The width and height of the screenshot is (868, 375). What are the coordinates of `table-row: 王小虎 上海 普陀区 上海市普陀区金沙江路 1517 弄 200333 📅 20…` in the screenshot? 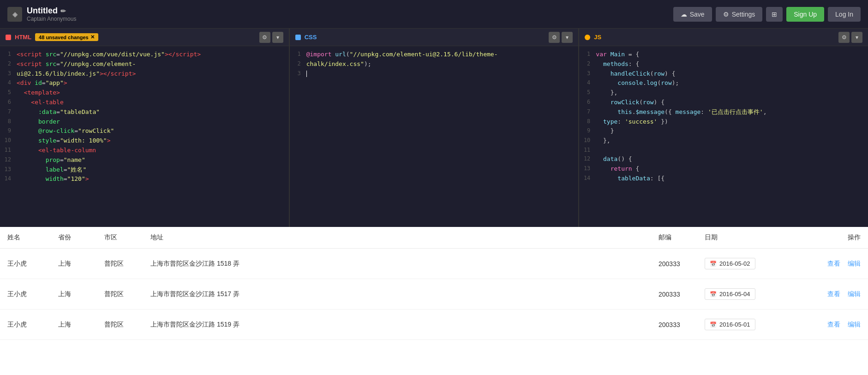 It's located at (434, 294).